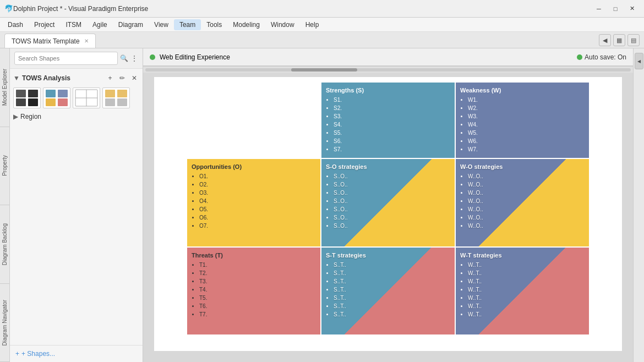 This screenshot has width=644, height=362. What do you see at coordinates (258, 226) in the screenshot?
I see `list-item: O7.` at bounding box center [258, 226].